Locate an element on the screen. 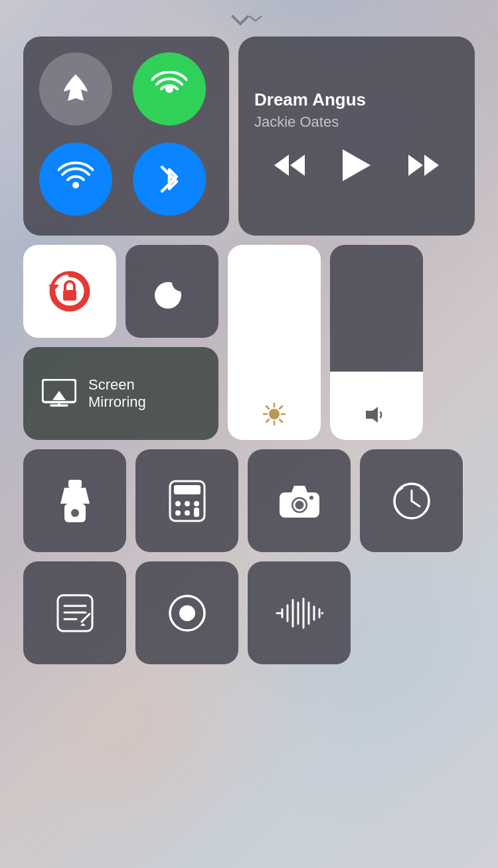 The image size is (498, 868). camera-button is located at coordinates (299, 500).